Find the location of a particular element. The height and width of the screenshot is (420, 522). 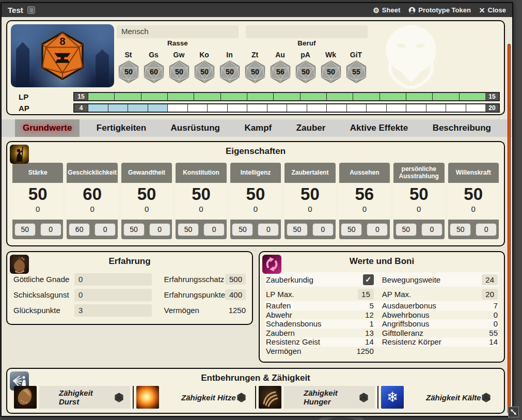

ability-Gs: Gs 60 is located at coordinates (154, 68).